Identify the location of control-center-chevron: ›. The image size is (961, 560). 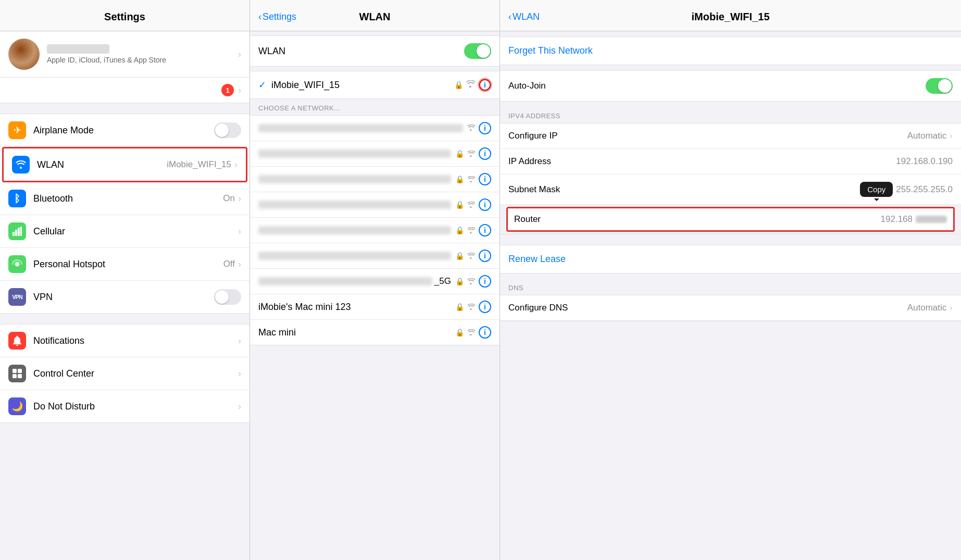
(240, 374).